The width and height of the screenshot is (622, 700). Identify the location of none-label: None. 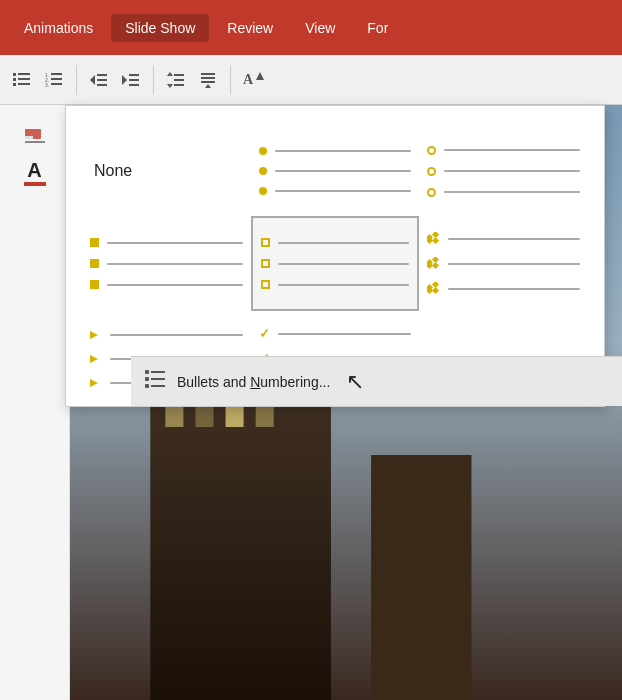
(113, 171).